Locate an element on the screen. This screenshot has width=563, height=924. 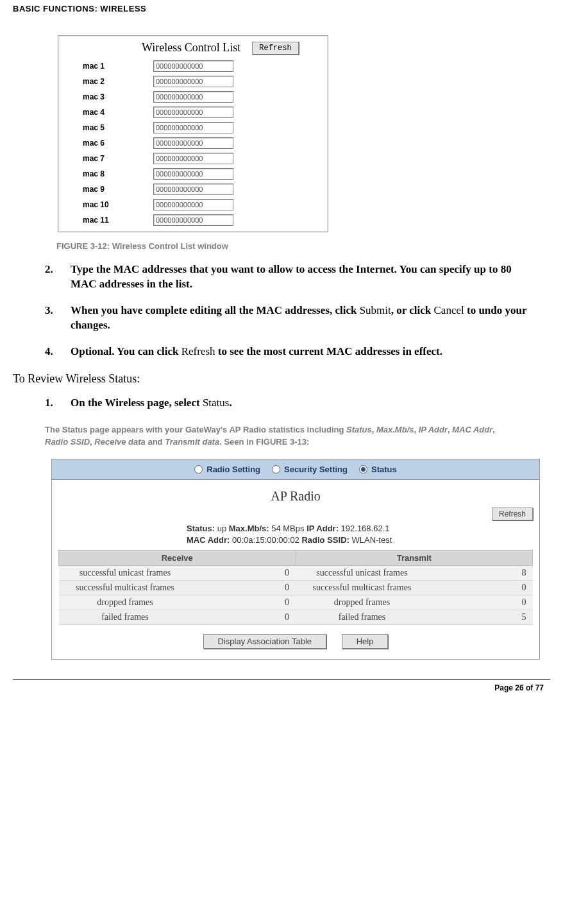
wireless-control-list-figure: Wireless Control List Refresh mac 100000… is located at coordinates (193, 133).